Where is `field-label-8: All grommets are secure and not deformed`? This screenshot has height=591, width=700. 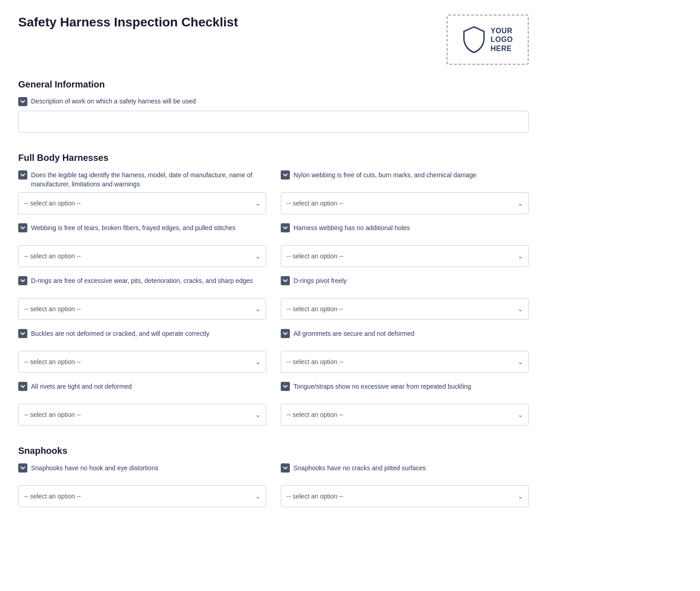
field-label-8: All grommets are secure and not deformed is located at coordinates (354, 334).